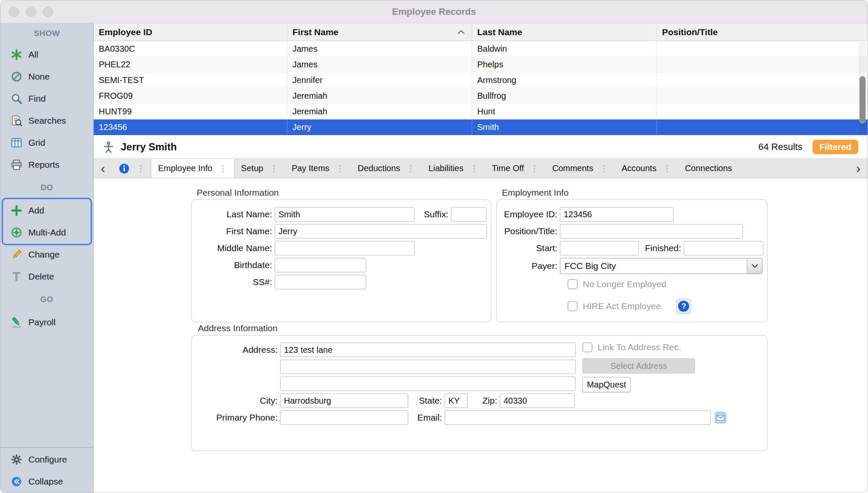 The width and height of the screenshot is (868, 493). I want to click on address-line3-field, so click(428, 384).